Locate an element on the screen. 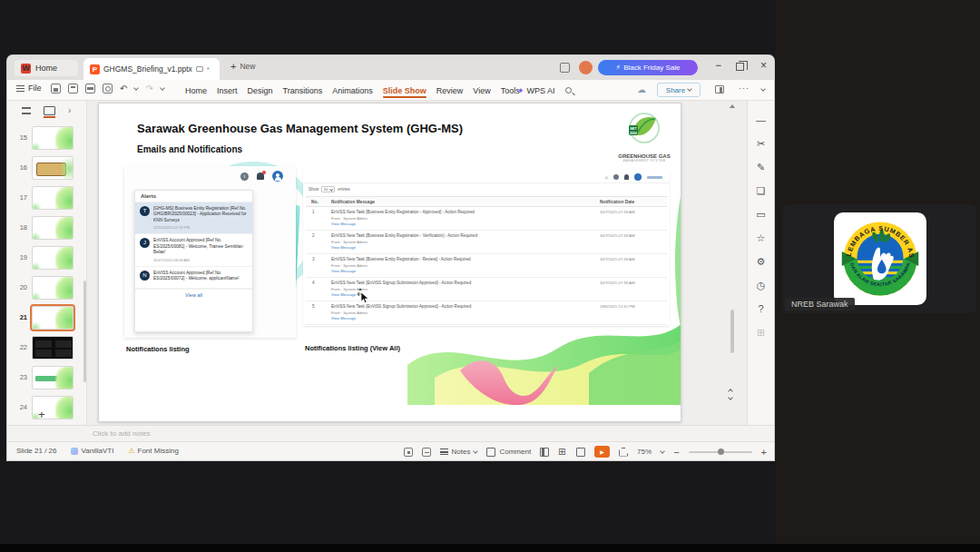 This screenshot has height=552, width=980. font-missing-warning: ⚠ Font Missing is located at coordinates (153, 450).